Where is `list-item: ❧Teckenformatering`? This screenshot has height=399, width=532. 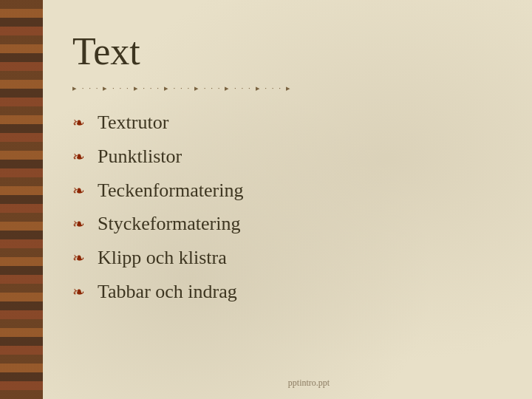 list-item: ❧Teckenformatering is located at coordinates (284, 191).